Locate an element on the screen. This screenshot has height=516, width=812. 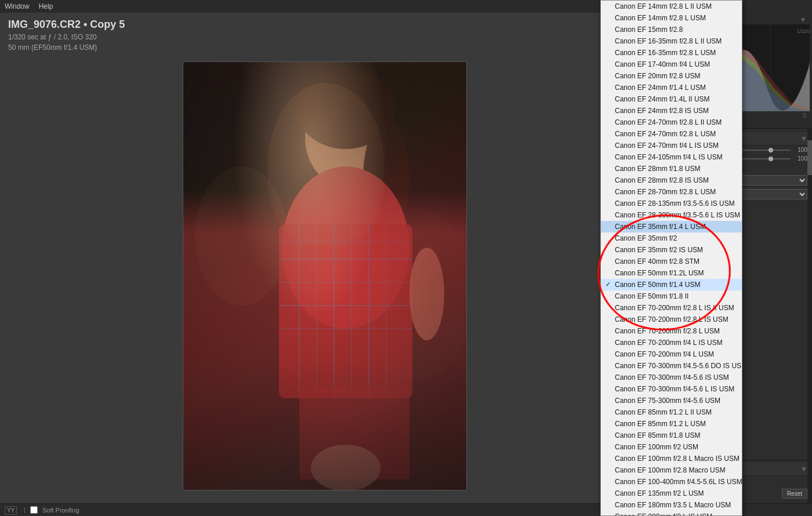
distortion-value: 100 is located at coordinates (800, 150).